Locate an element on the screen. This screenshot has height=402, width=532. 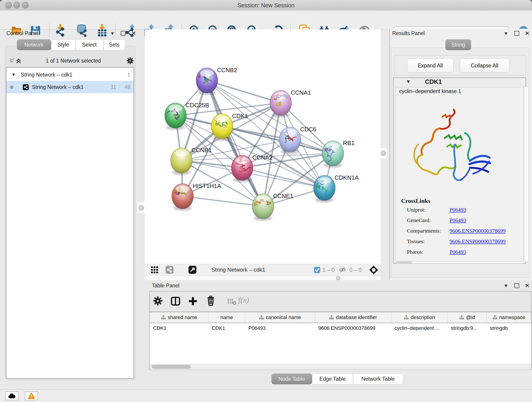
tab-node-table: Node Table is located at coordinates (292, 379).